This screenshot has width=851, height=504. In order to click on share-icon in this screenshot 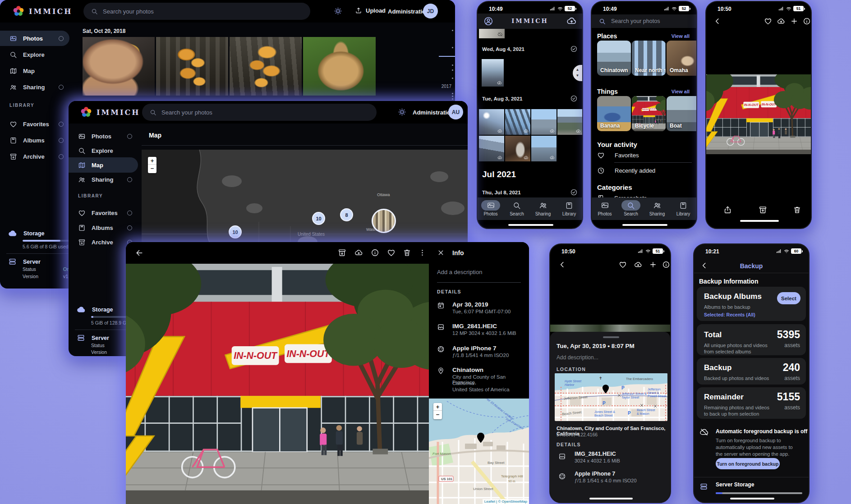, I will do `click(728, 210)`.